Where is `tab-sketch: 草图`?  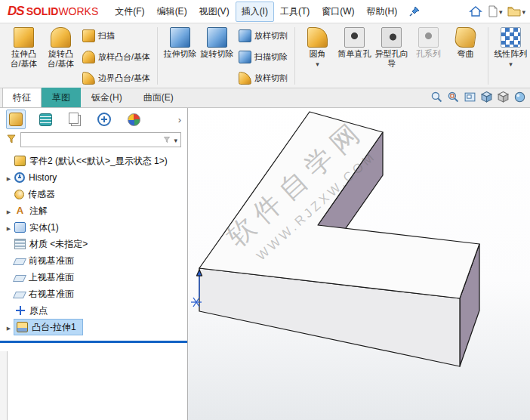 tab-sketch: 草图 is located at coordinates (61, 97).